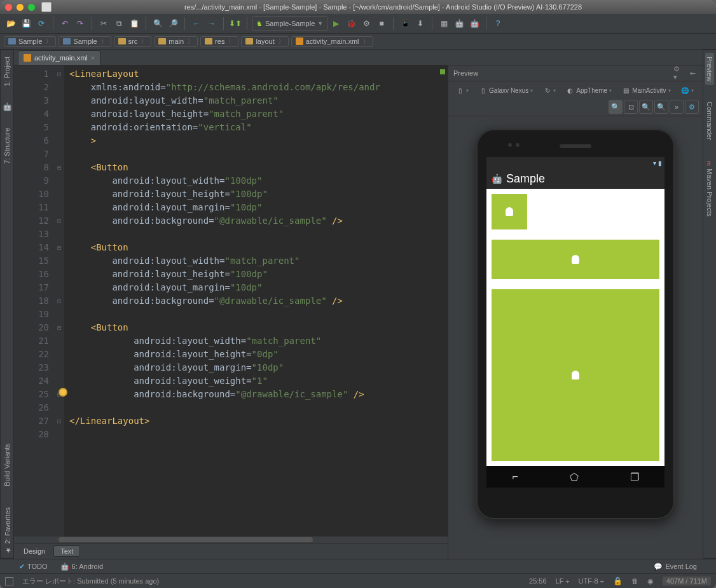 The image size is (716, 588). Describe the element at coordinates (104, 24) in the screenshot. I see `cut-icon: ✂` at that location.